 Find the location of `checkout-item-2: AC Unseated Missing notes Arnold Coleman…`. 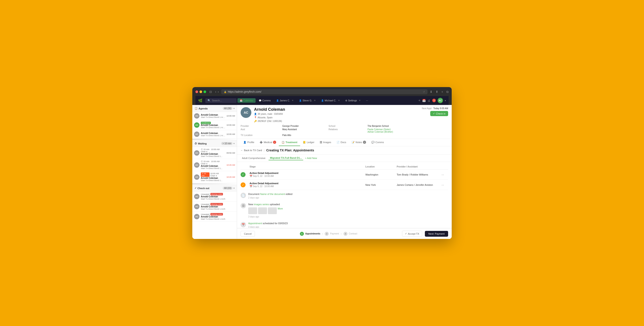

checkout-item-2: AC Unseated Missing notes Arnold Coleman… is located at coordinates (214, 207).